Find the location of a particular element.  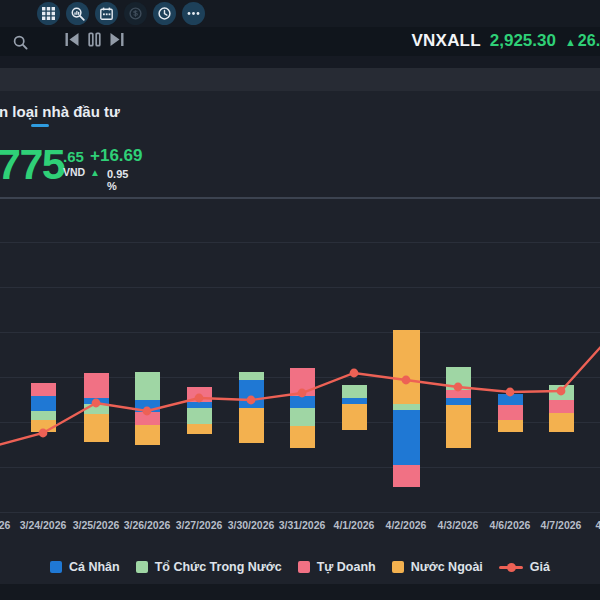

index-value: 2,925.30 is located at coordinates (523, 41).